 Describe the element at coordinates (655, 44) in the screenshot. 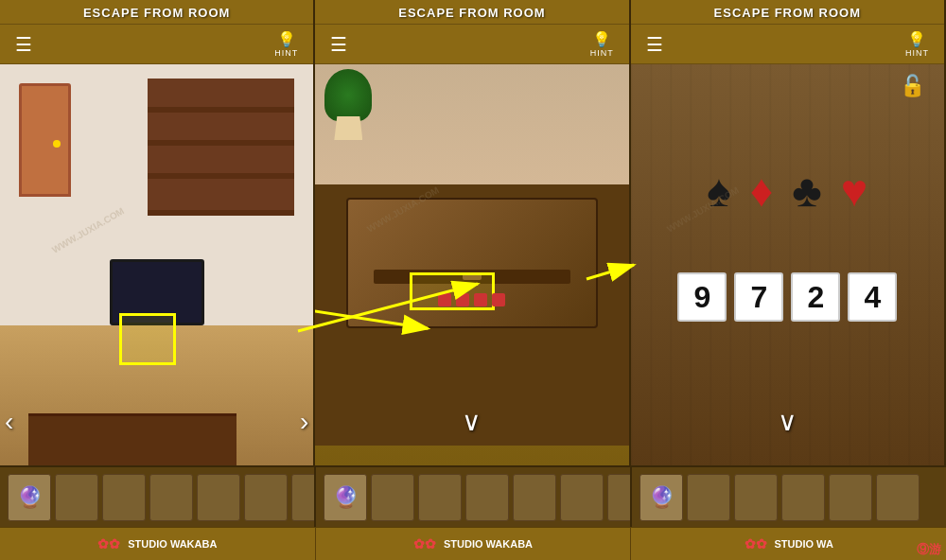

I see `menu-icon-3: ☰` at that location.